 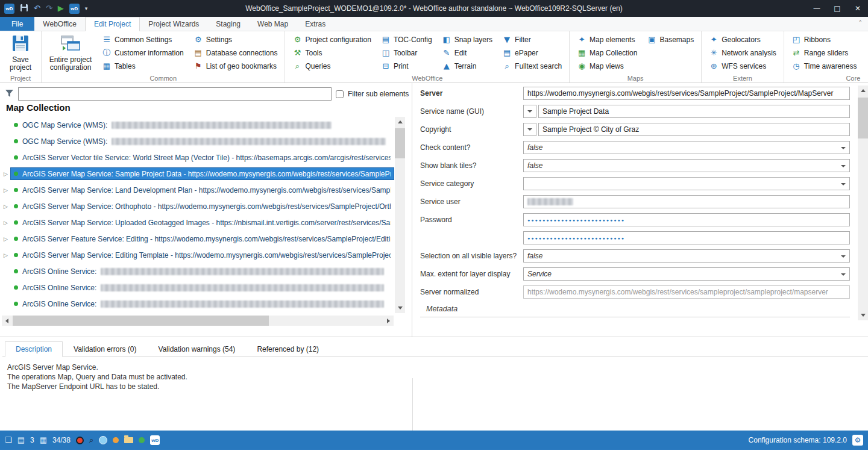 I want to click on minimize-button: —, so click(x=817, y=8).